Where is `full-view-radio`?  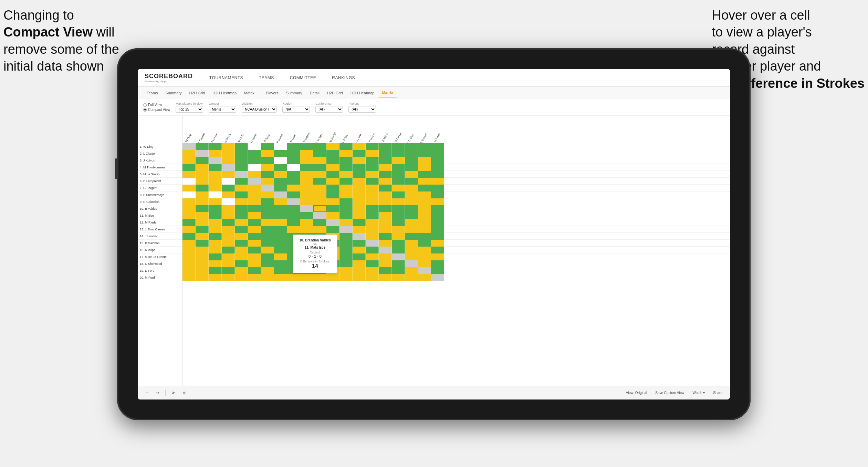
full-view-radio is located at coordinates (145, 105).